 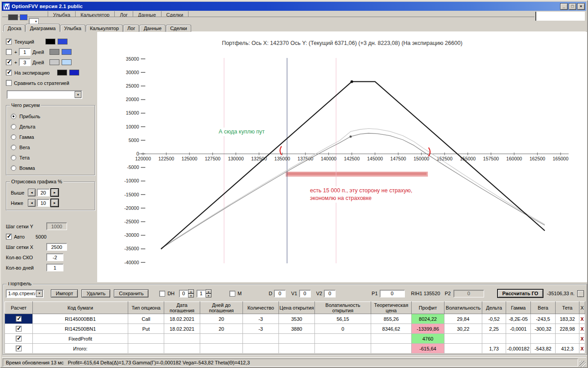 What do you see at coordinates (14, 28) in the screenshot?
I see `tab-Доска: Доска` at bounding box center [14, 28].